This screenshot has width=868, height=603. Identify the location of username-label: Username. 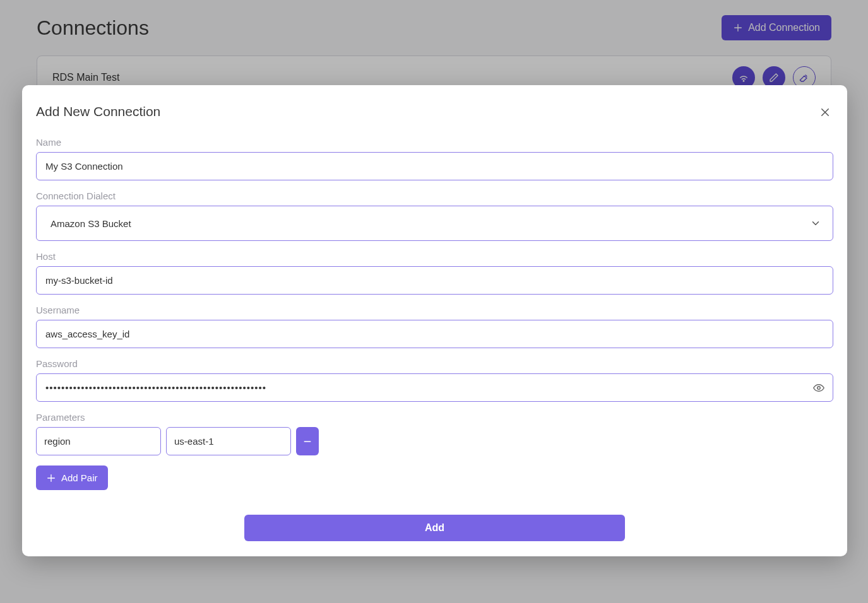
(434, 310).